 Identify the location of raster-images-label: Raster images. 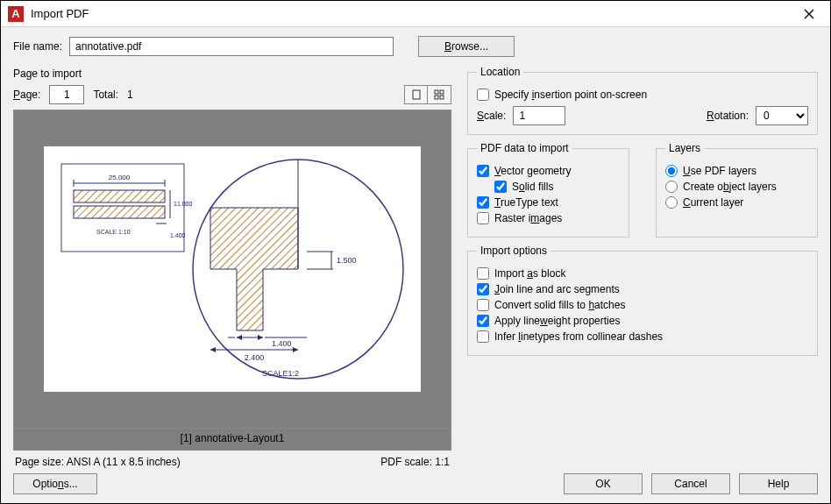
(528, 218).